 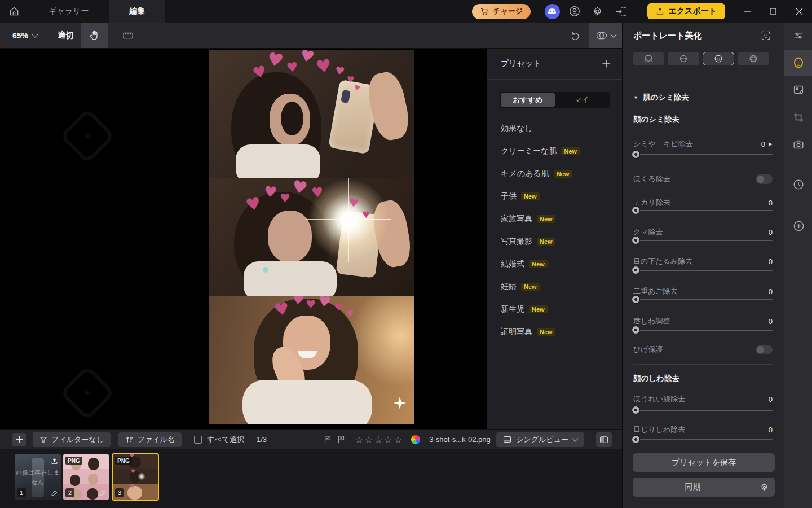 What do you see at coordinates (558, 174) in the screenshot?
I see `preset-item: キメのある肌New` at bounding box center [558, 174].